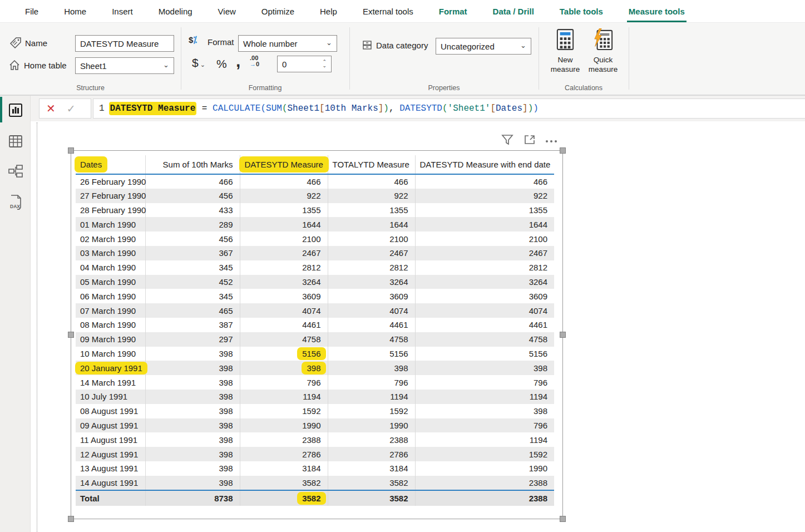  What do you see at coordinates (110, 454) in the screenshot?
I see `table-cell: 12 August 1991` at bounding box center [110, 454].